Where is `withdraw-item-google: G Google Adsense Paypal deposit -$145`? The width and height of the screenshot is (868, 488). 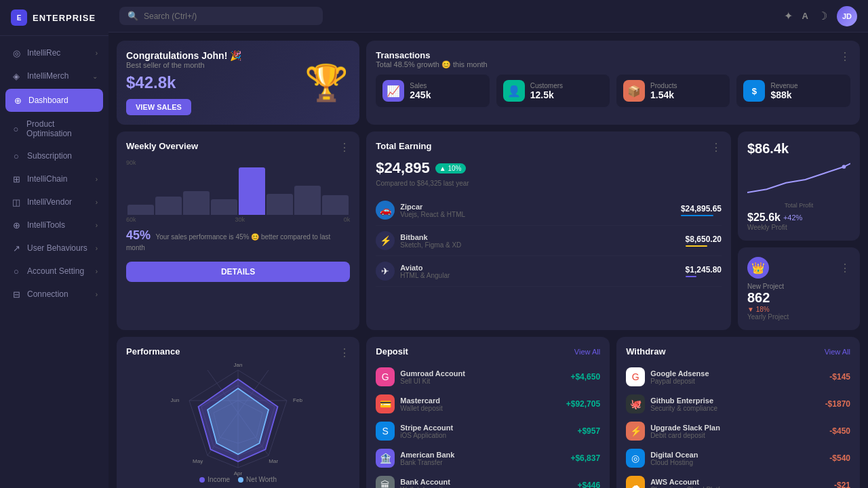
withdraw-item-google: G Google Adsense Paypal deposit -$145 is located at coordinates (738, 377).